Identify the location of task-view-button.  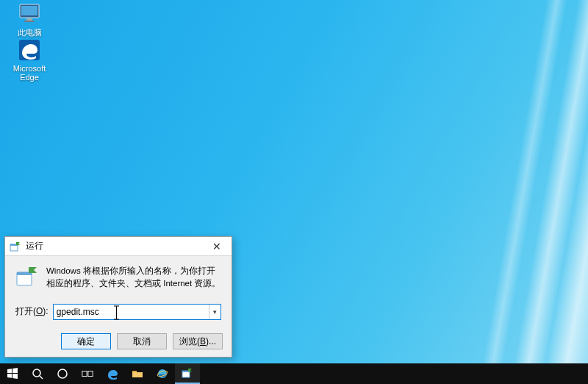
(87, 374).